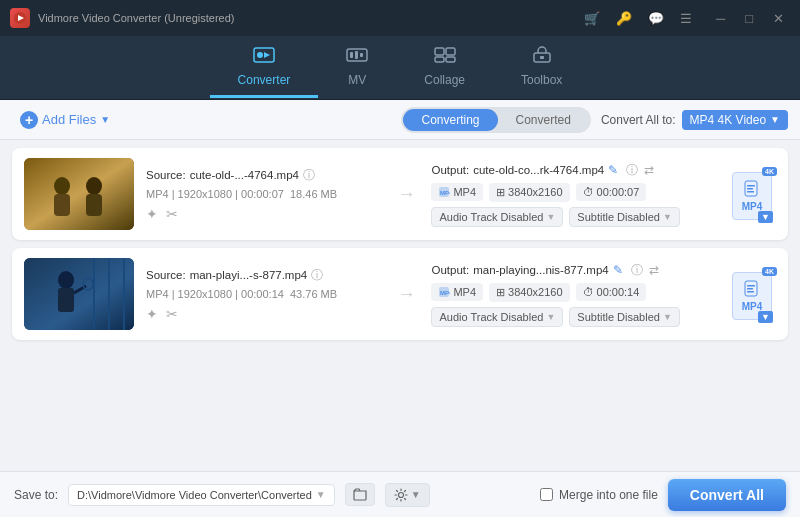  Describe the element at coordinates (572, 292) in the screenshot. I see `output-controls-2: MP4 MP4 ⊞ 3840x2160 ⏱ 00:00:14` at that location.